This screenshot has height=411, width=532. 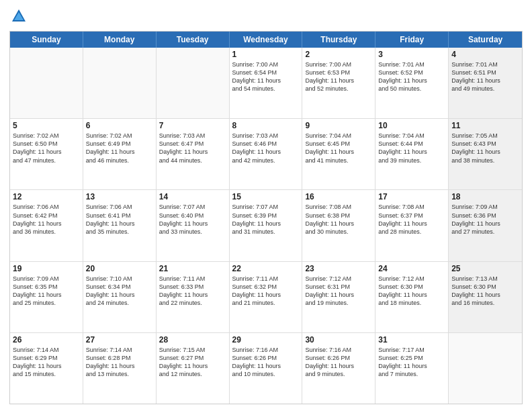 What do you see at coordinates (46, 269) in the screenshot?
I see `day-number: 19` at bounding box center [46, 269].